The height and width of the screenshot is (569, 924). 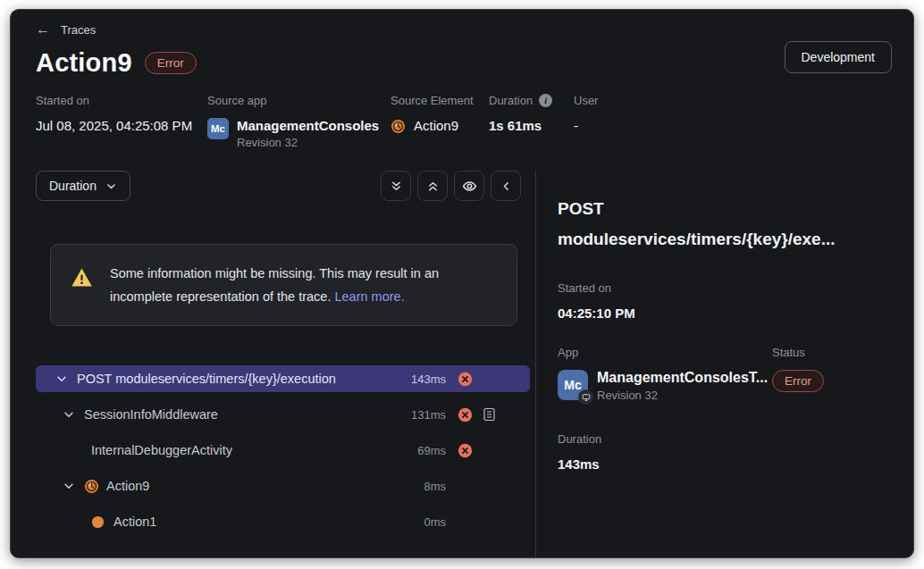 I want to click on trace-meta-row: Started on Jul 08, 2025, 04:25:08 PM Sou…, so click(x=464, y=121).